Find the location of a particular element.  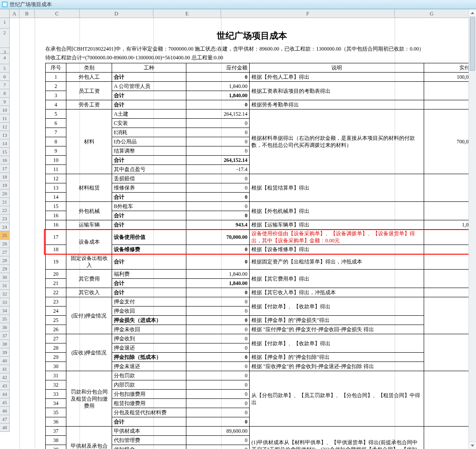

table-row: 22其它收入合计0根据【其它收入单】得出，冲抵成本0 is located at coordinates (261, 293).